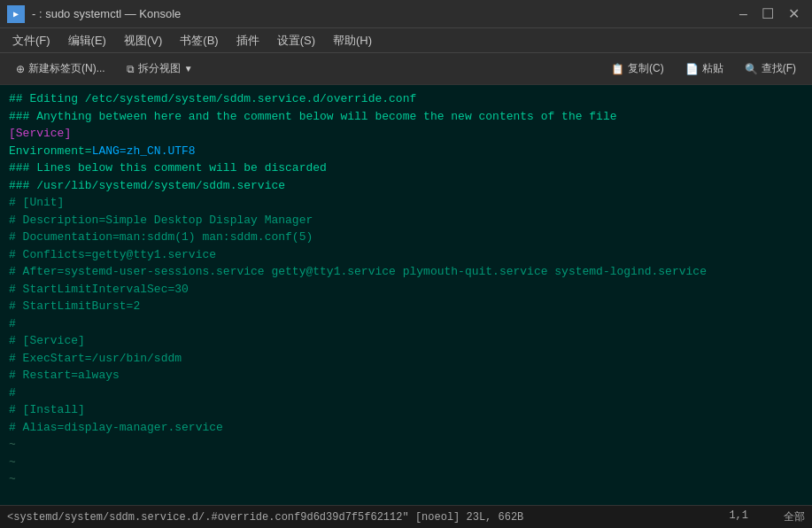 This screenshot has width=812, height=528. Describe the element at coordinates (406, 307) in the screenshot. I see `terminal-line: # StartLimitBurst=2` at that location.